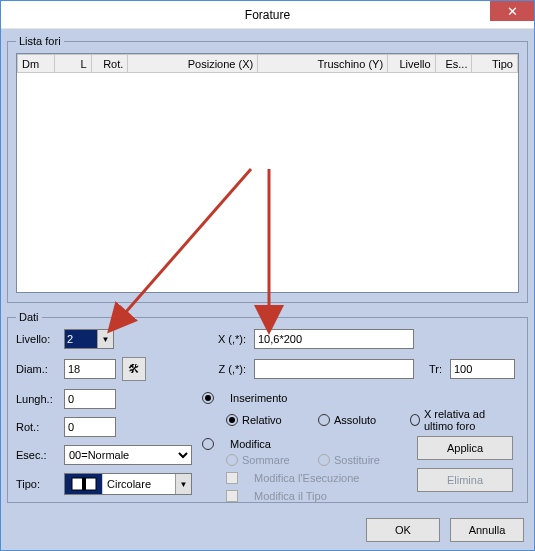  I want to click on esec-select: 00=Normale, so click(128, 455).